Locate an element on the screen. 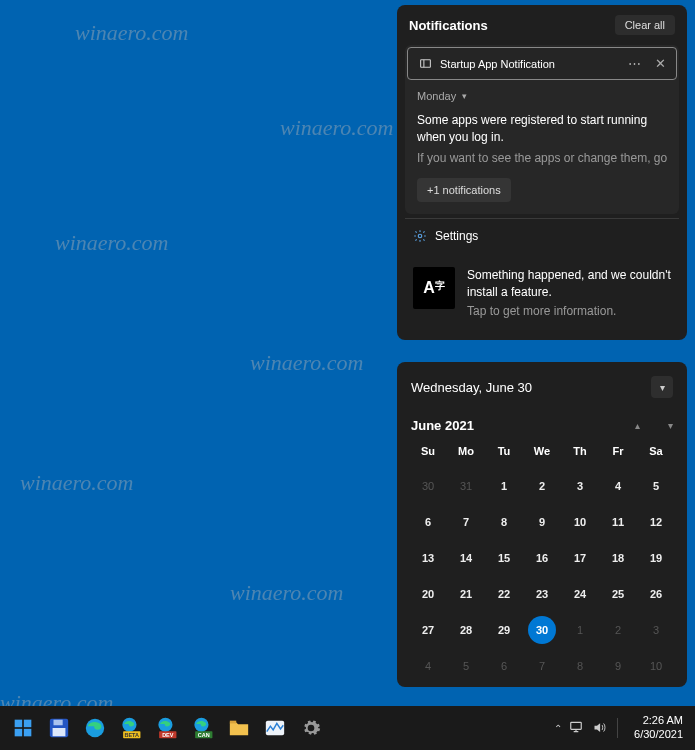  divider is located at coordinates (618, 728).